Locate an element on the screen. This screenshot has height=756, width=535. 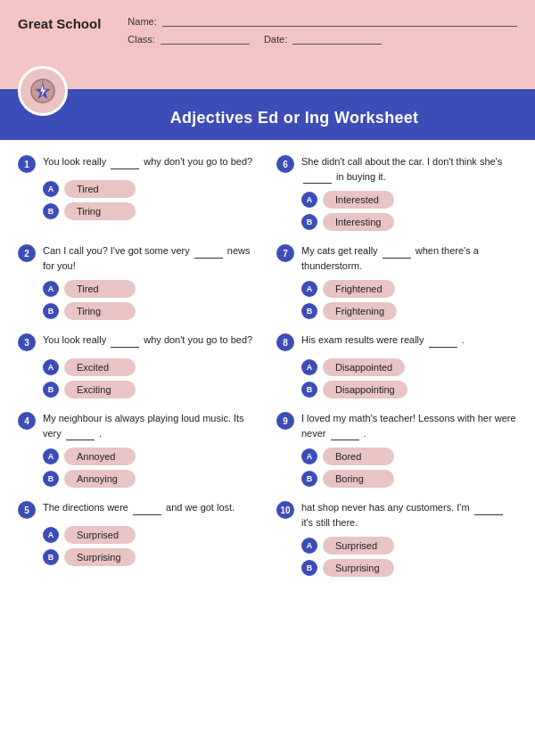
question-text: I loved my math's teacher! Lessons with … is located at coordinates (409, 426).